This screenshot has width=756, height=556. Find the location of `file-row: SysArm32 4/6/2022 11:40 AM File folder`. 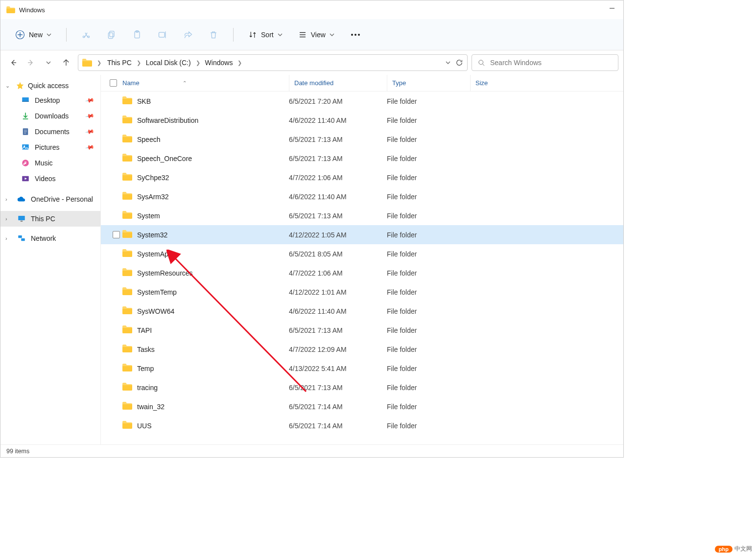

file-row: SysArm32 4/6/2022 11:40 AM File folder is located at coordinates (362, 197).